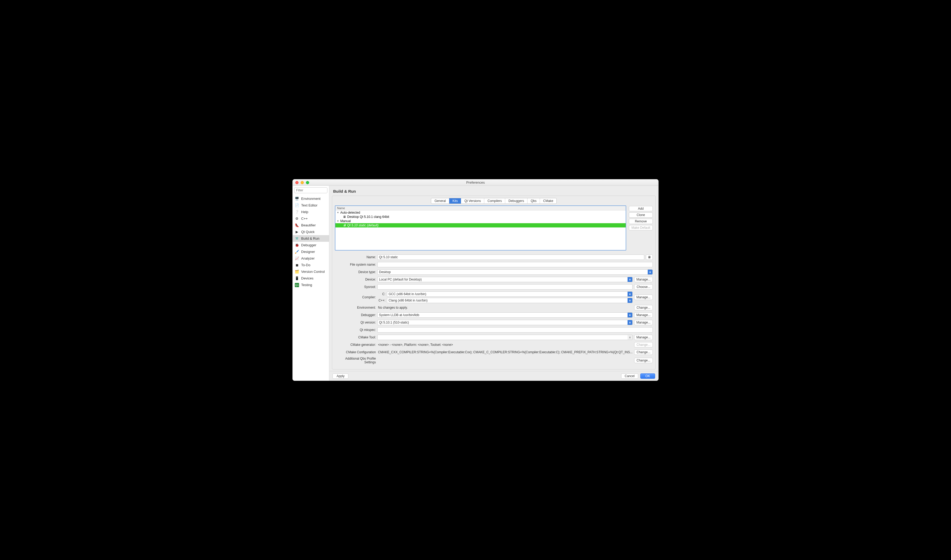  What do you see at coordinates (505, 308) in the screenshot?
I see `env-value: No changes to apply.` at bounding box center [505, 308].